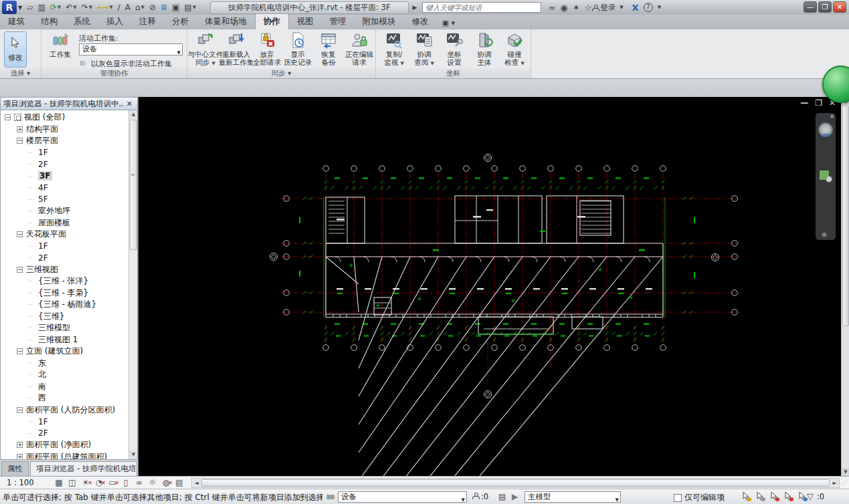 This screenshot has width=849, height=504. I want to click on temporary-hide-isolate-icon: ∞, so click(139, 483).